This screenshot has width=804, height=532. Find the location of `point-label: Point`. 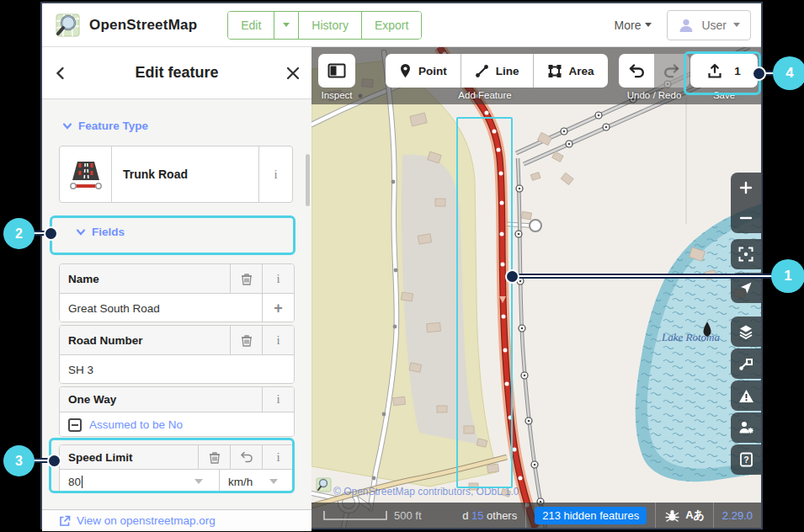

point-label: Point is located at coordinates (433, 71).